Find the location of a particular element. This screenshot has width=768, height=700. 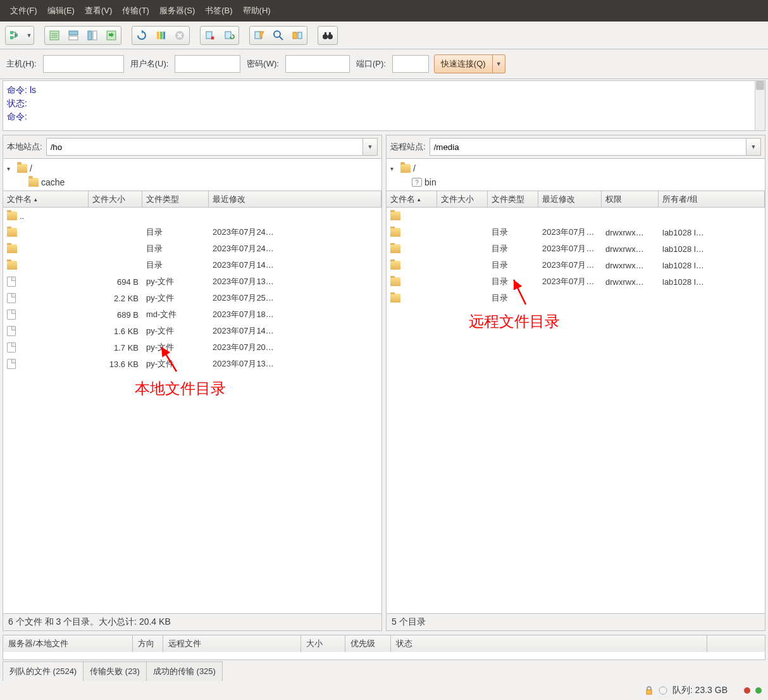

menu-server: 服务器(S) is located at coordinates (177, 11).